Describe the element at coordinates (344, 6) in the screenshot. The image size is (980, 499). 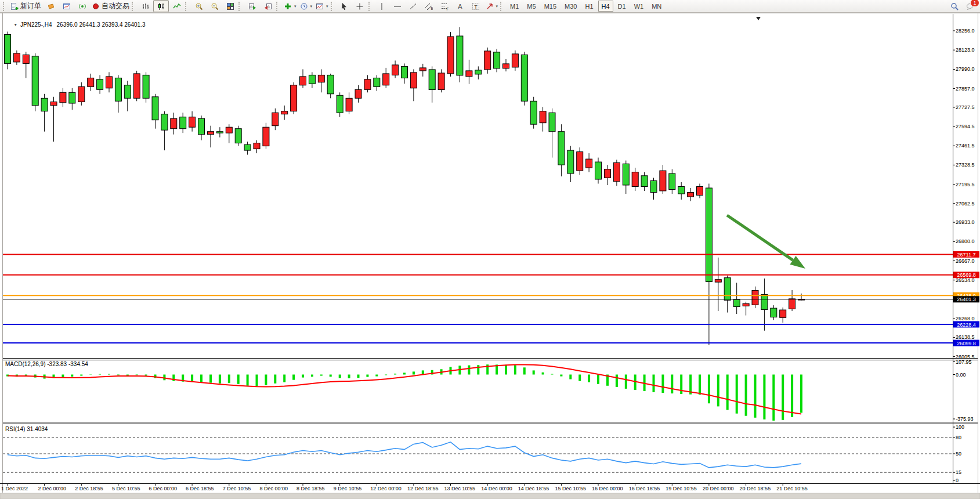
I see `cursor-icon` at that location.